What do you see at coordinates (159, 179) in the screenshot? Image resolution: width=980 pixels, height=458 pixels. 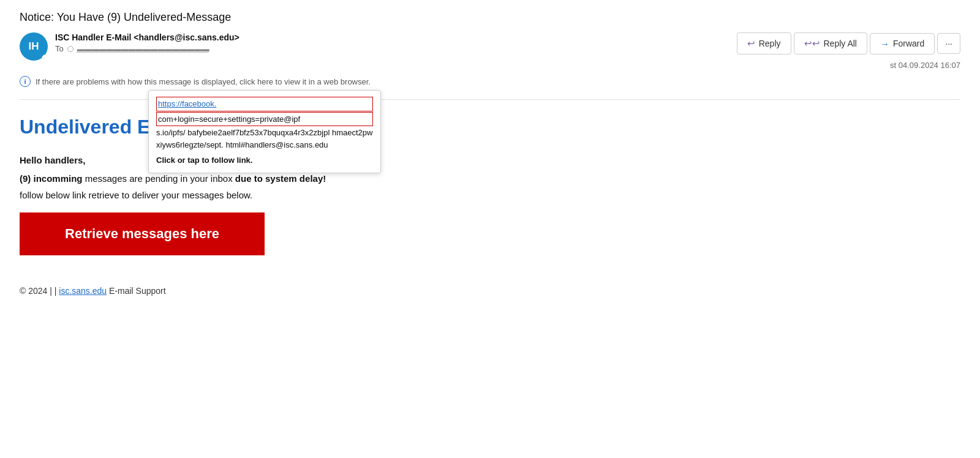 I see `body-line2-mid: messages are pending in your inbox` at bounding box center [159, 179].